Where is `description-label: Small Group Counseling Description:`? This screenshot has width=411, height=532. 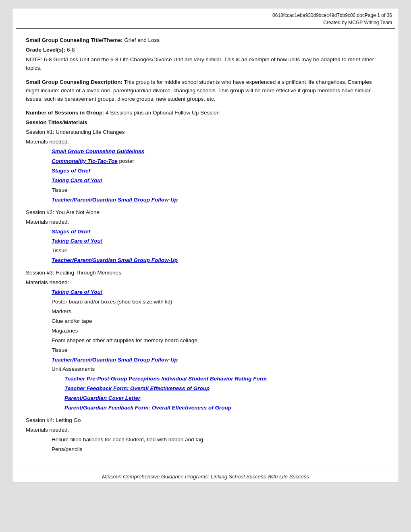 description-label: Small Group Counseling Description: is located at coordinates (74, 82).